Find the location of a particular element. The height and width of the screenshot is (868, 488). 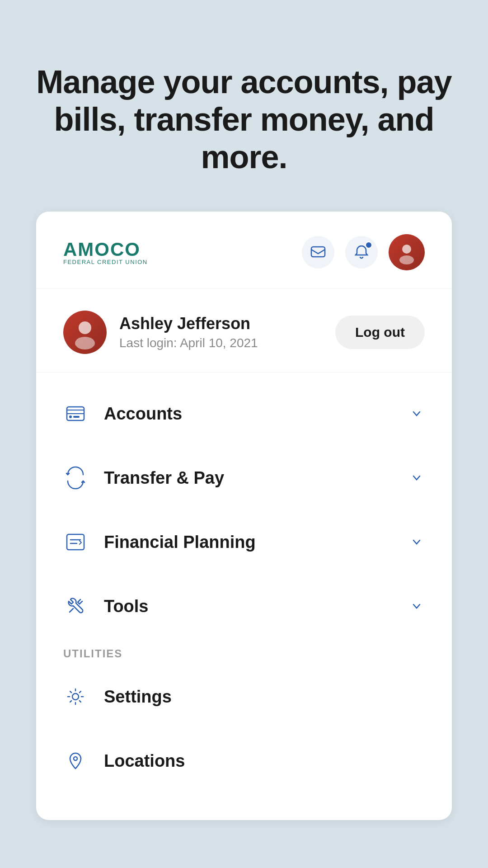

settings-label: Settings is located at coordinates (264, 697).